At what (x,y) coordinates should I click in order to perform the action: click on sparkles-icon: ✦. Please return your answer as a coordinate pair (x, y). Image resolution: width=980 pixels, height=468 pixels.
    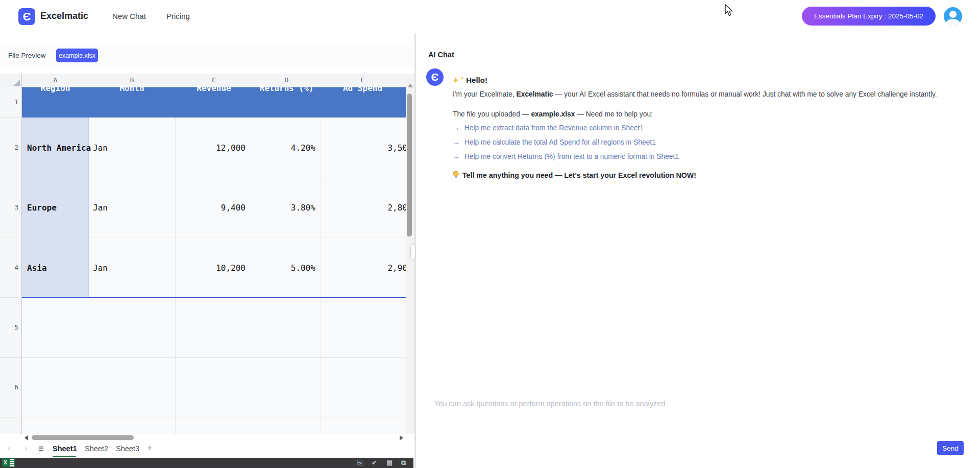
    Looking at the image, I should click on (456, 80).